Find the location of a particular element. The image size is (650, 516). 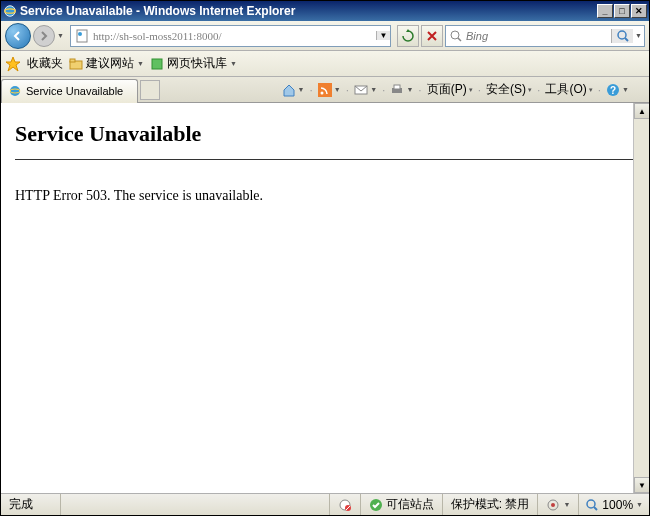

page-icon is located at coordinates (82, 36).